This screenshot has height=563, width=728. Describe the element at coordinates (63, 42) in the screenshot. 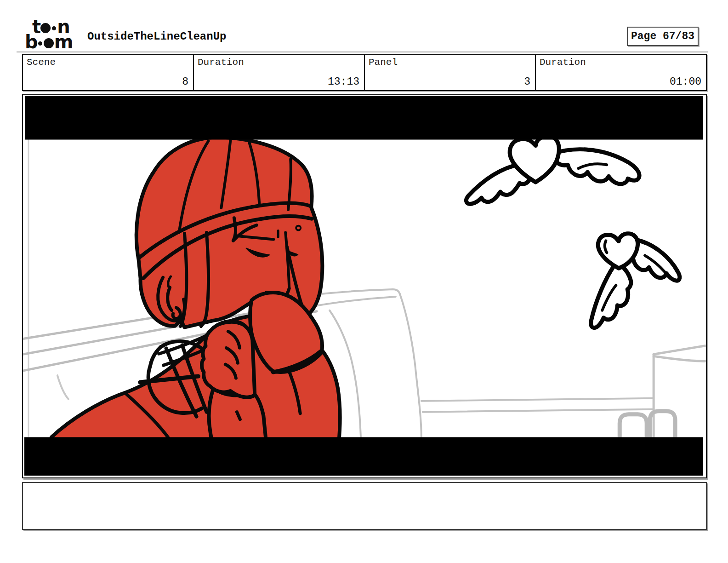

I see `logo-letter: m` at that location.